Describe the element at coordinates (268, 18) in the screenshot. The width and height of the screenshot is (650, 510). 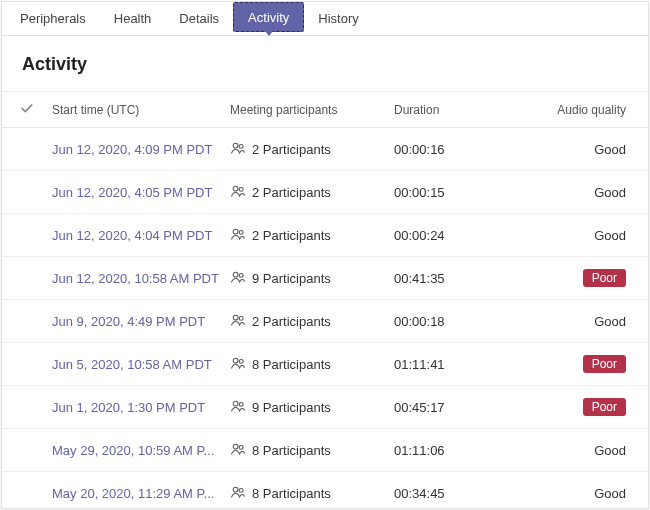
I see `tab-label: Activity` at that location.